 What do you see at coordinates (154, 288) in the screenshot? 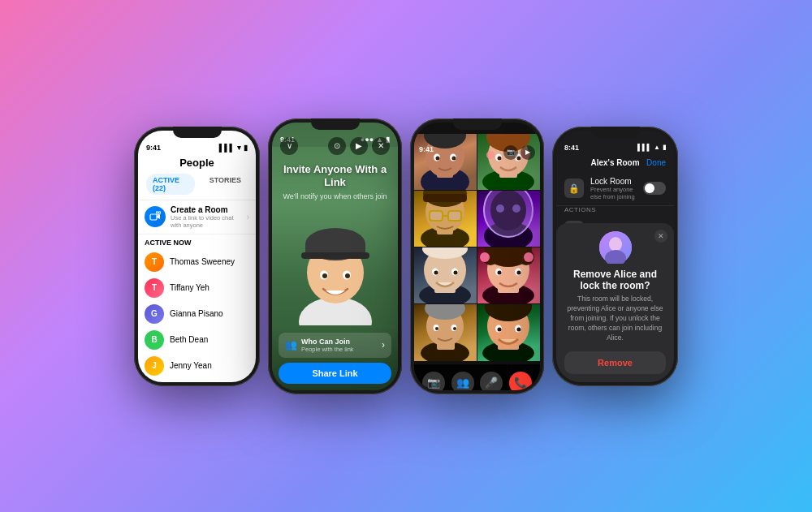
I see `avatar-tiffany: T` at bounding box center [154, 288].